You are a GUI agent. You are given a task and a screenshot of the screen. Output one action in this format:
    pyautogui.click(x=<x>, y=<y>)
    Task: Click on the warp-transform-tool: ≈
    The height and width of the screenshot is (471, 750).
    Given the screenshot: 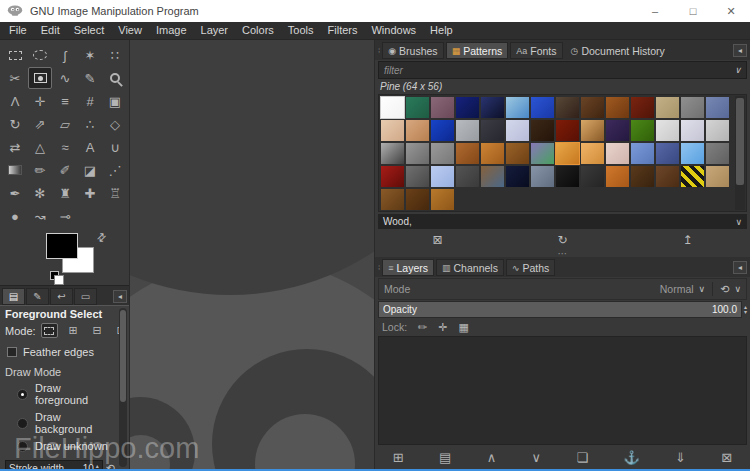 What is the action you would take?
    pyautogui.click(x=65, y=147)
    